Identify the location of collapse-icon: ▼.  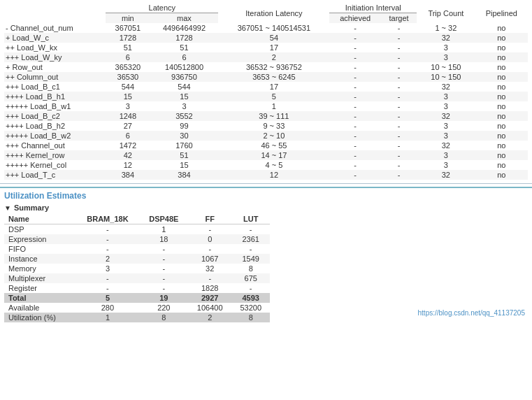
(8, 208).